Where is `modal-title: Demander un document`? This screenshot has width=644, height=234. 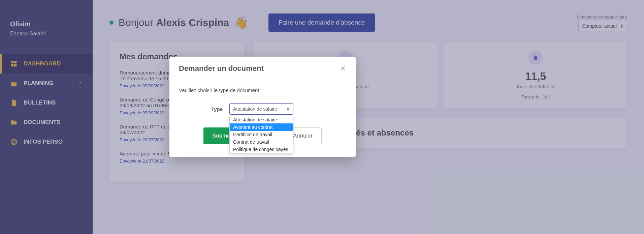 modal-title: Demander un document is located at coordinates (221, 68).